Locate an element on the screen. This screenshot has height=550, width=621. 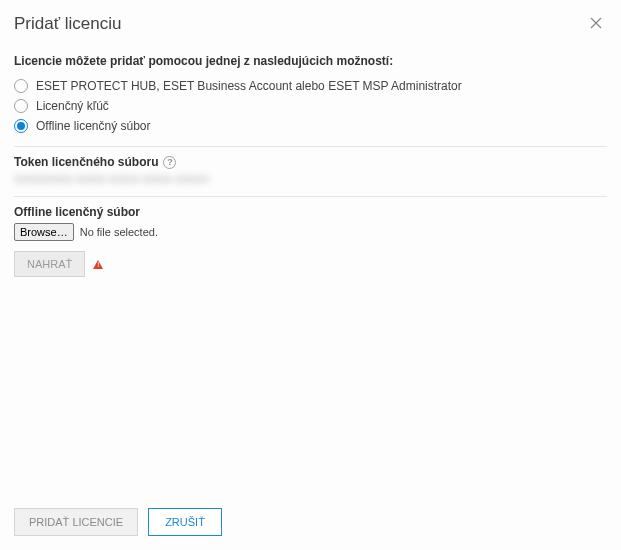
option-license-key: Licenčný kľúč is located at coordinates (310, 106).